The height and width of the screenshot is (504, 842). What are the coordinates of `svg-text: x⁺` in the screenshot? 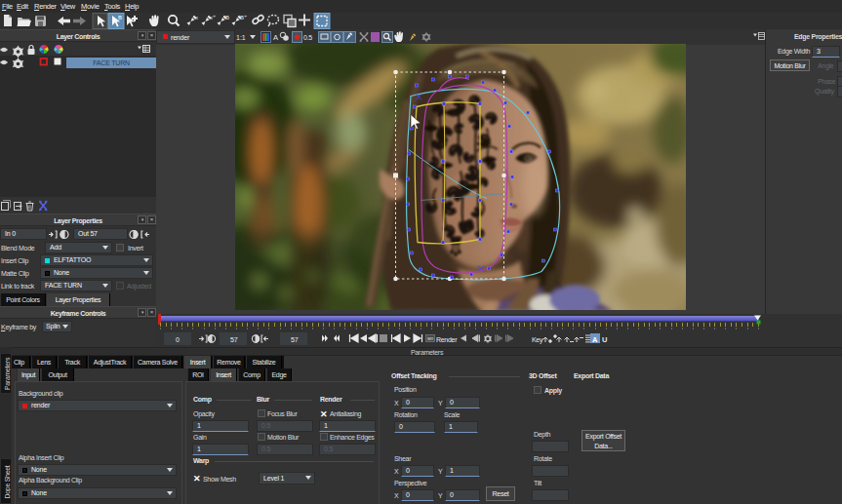 It's located at (213, 18).